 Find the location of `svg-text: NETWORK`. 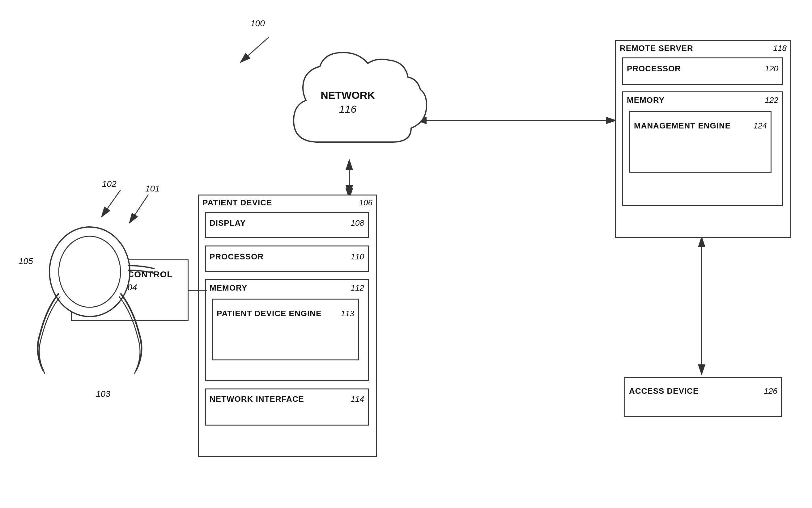

svg-text: NETWORK is located at coordinates (348, 95).